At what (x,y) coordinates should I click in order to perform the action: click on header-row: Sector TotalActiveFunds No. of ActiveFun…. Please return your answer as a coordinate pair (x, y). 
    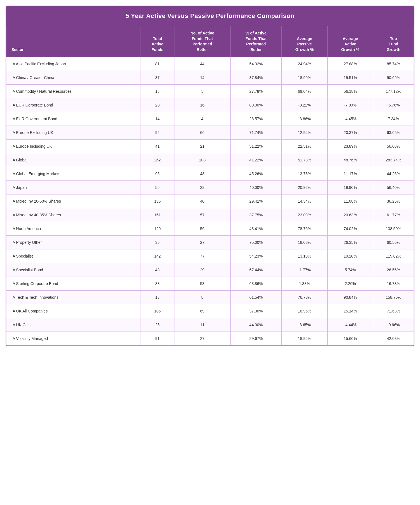
    Looking at the image, I should click on (210, 41).